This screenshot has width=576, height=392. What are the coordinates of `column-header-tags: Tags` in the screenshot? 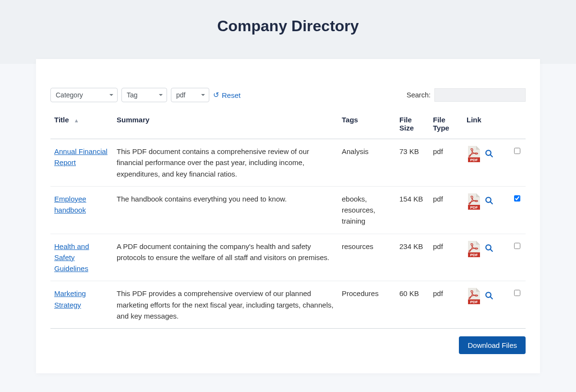 It's located at (367, 125).